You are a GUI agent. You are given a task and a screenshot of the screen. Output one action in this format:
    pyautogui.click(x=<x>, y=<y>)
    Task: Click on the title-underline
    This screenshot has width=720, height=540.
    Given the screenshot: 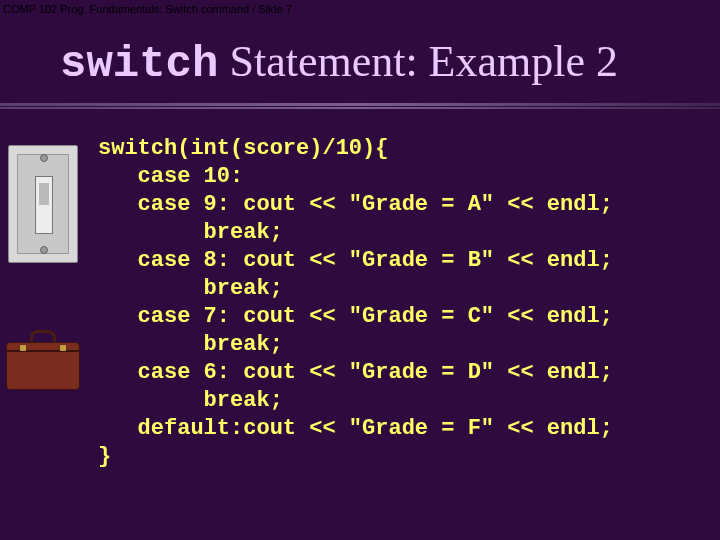 What is the action you would take?
    pyautogui.click(x=360, y=104)
    